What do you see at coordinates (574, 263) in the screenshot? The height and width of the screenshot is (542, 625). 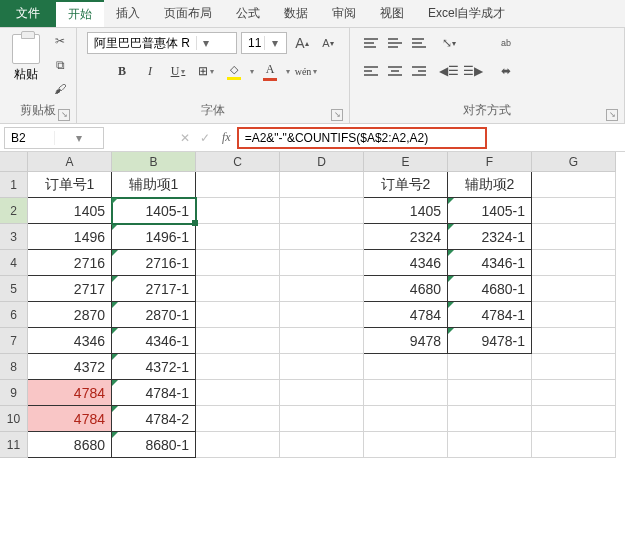 I see `cell-G4` at bounding box center [574, 263].